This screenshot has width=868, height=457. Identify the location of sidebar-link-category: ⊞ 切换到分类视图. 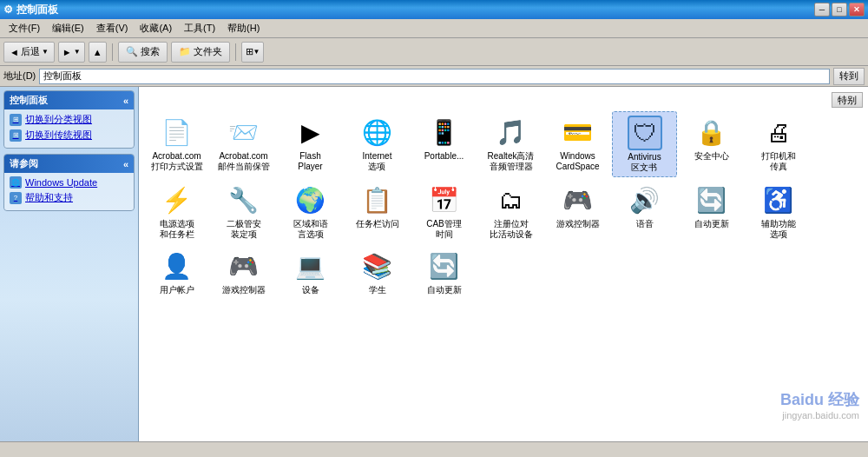
(69, 120).